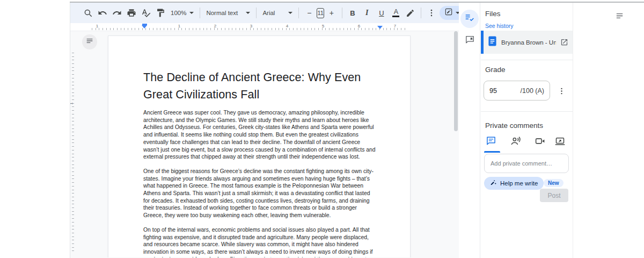 This screenshot has width=644, height=258. What do you see at coordinates (332, 13) in the screenshot?
I see `increase-font-size-button: +` at bounding box center [332, 13].